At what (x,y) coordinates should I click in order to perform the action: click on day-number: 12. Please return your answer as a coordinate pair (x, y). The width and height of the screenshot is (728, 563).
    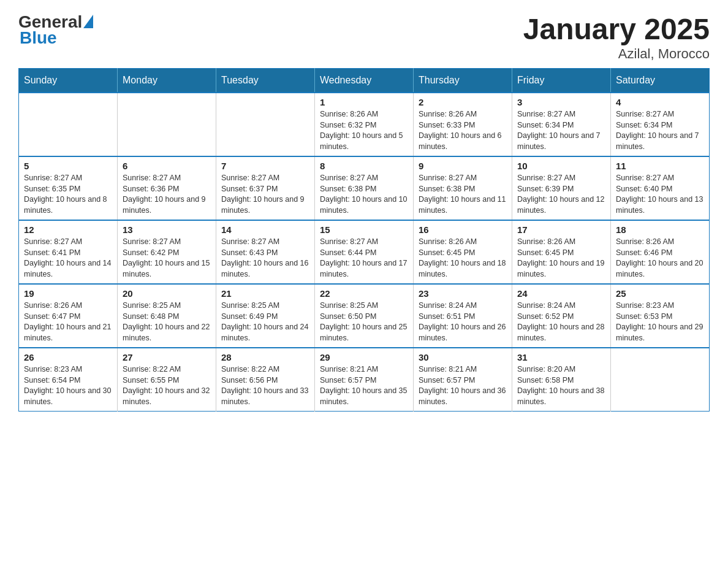
    Looking at the image, I should click on (68, 229).